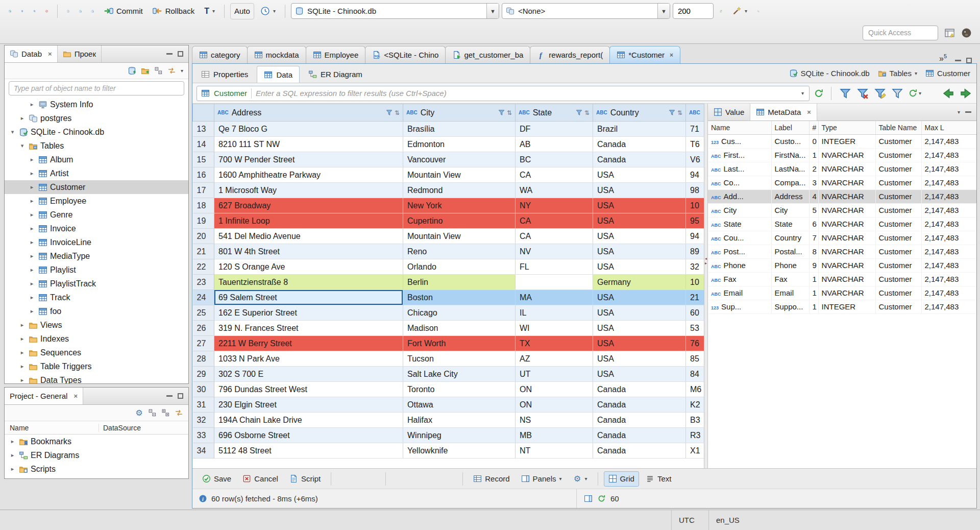 This screenshot has width=980, height=530. What do you see at coordinates (740, 293) in the screenshot?
I see `metadata-name: ABCEmail` at bounding box center [740, 293].